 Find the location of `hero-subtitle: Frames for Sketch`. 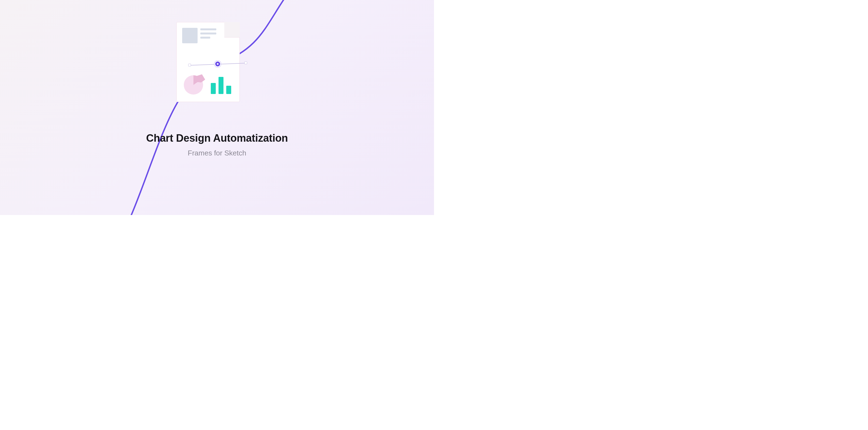

hero-subtitle: Frames for Sketch is located at coordinates (217, 153).